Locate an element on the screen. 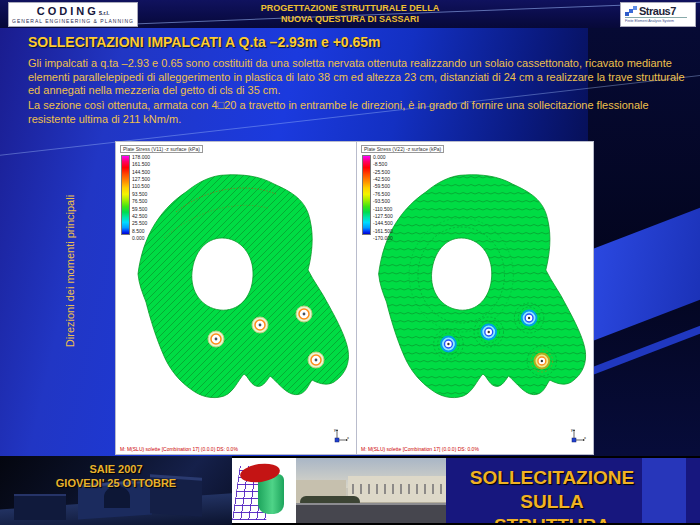 This screenshot has height=525, width=700. event-line1: SAIE 2007 is located at coordinates (116, 469).